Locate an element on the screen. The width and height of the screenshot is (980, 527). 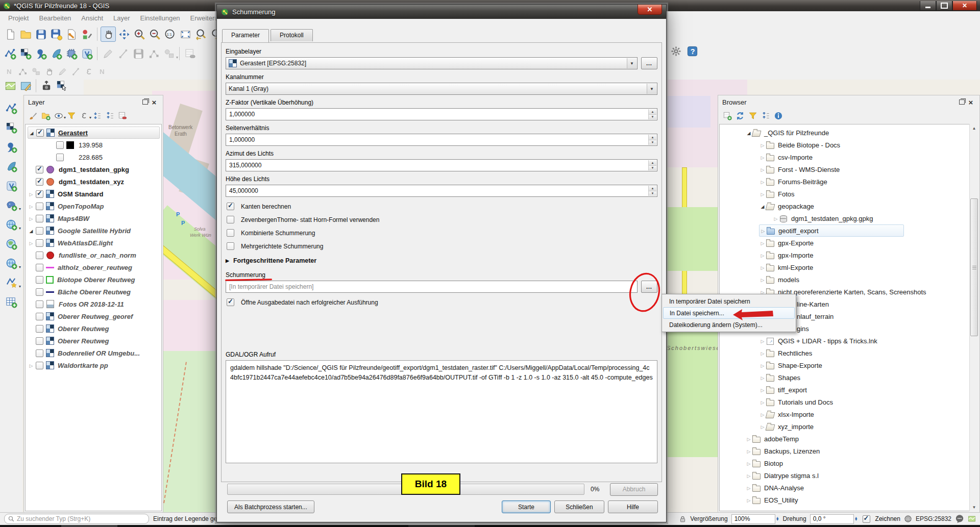
new-project-button is located at coordinates (10, 34).